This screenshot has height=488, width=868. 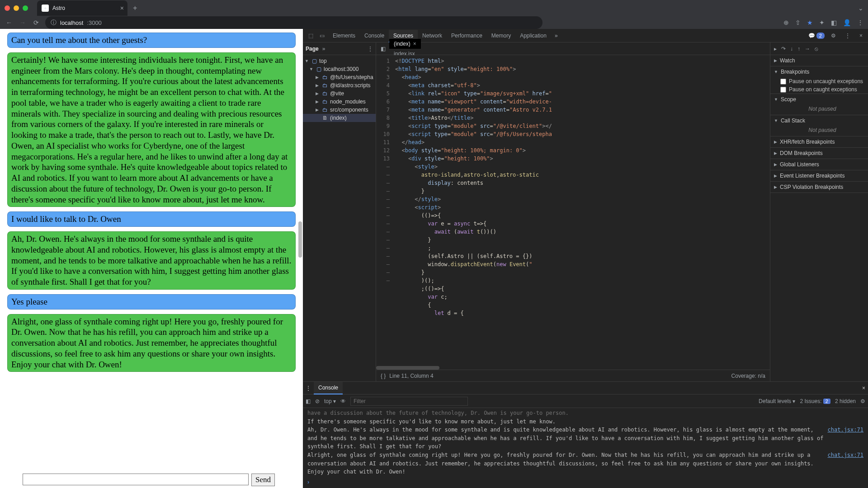 I want to click on tree-item: 🗎(index), so click(x=339, y=118).